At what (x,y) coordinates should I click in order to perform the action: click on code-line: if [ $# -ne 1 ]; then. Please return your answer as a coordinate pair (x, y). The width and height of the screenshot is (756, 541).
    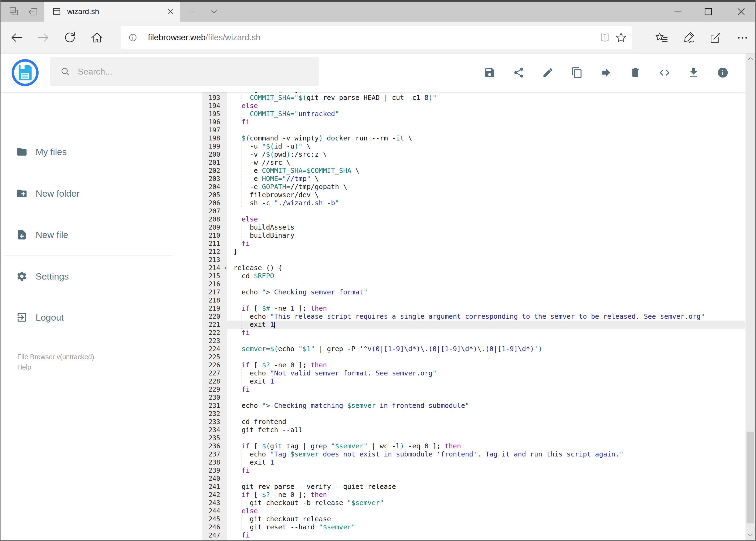
    Looking at the image, I should click on (486, 308).